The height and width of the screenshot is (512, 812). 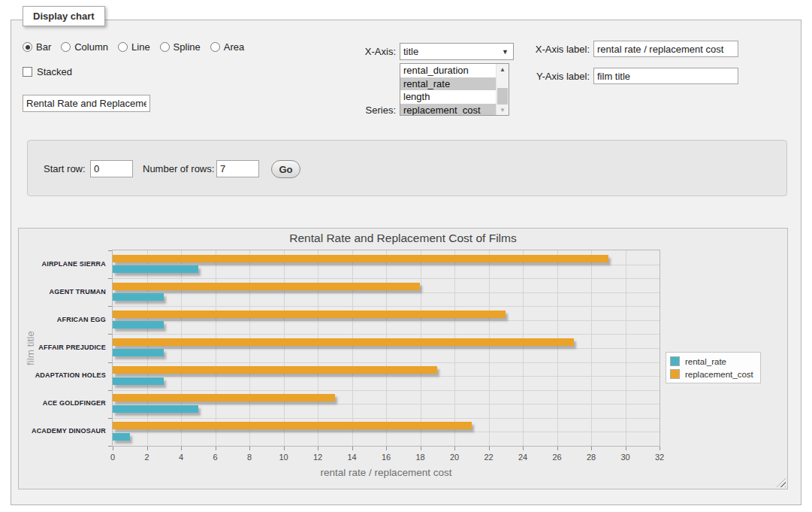 What do you see at coordinates (113, 457) in the screenshot?
I see `x-tick-label: 0` at bounding box center [113, 457].